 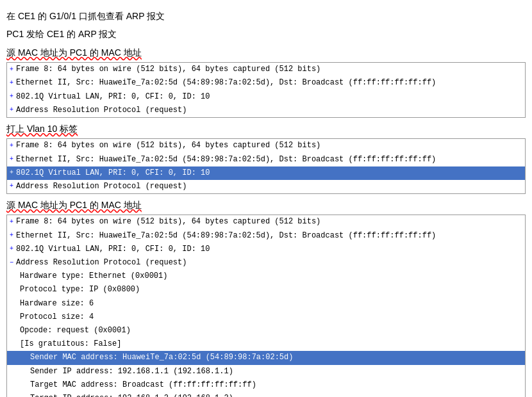 What do you see at coordinates (12, 263) in the screenshot?
I see `expand-icon-arp: −` at bounding box center [12, 263].